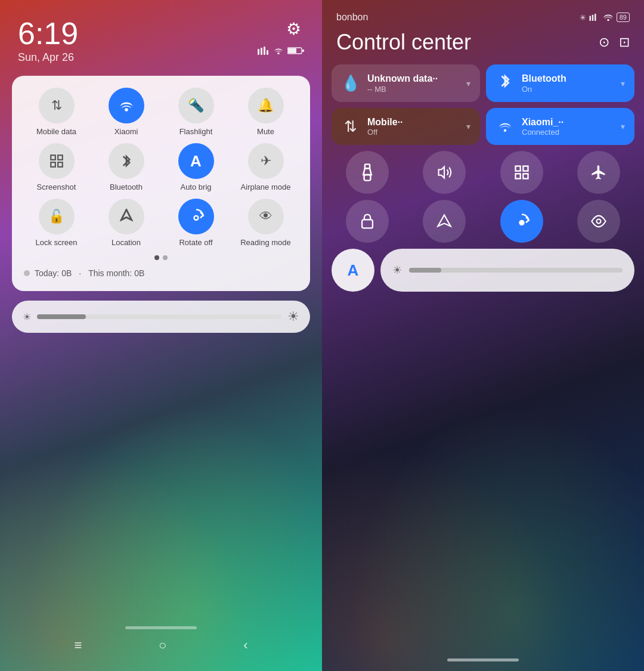 This screenshot has height=671, width=644. I want to click on flashlight-label: Flashlight, so click(196, 131).